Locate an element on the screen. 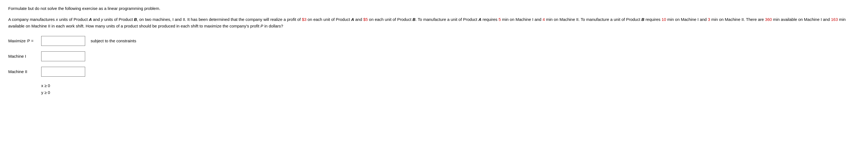 The image size is (868, 161). prod-b: B is located at coordinates (135, 20).